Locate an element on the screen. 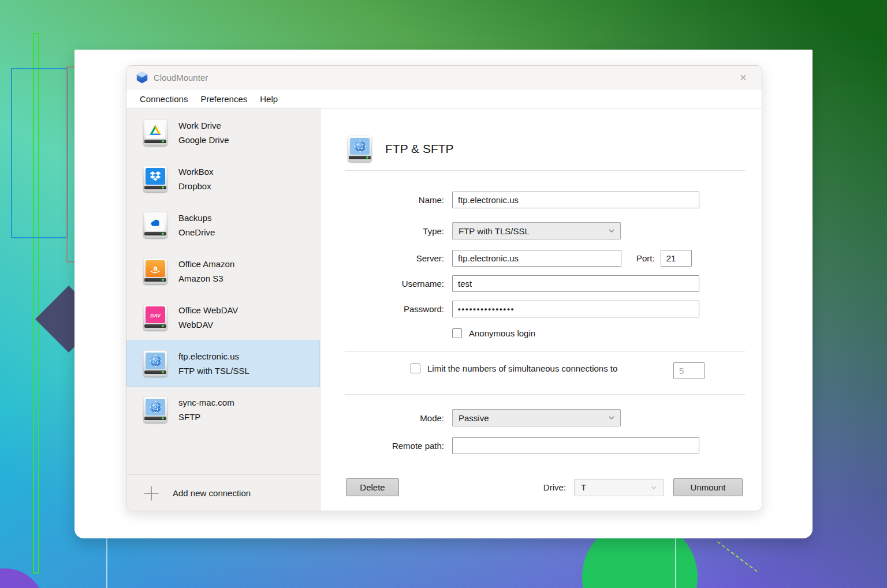  webdav-drive-icon: DAV is located at coordinates (155, 317).